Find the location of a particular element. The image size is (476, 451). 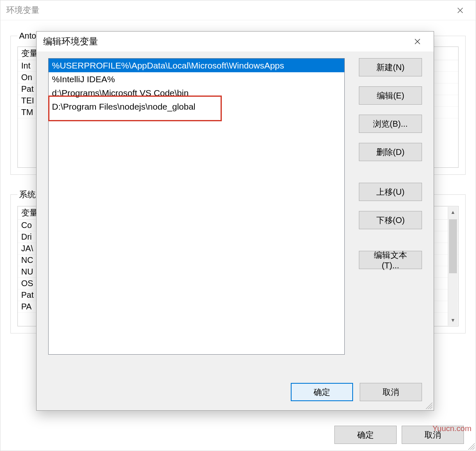

modal-resize-grip is located at coordinates (429, 406).